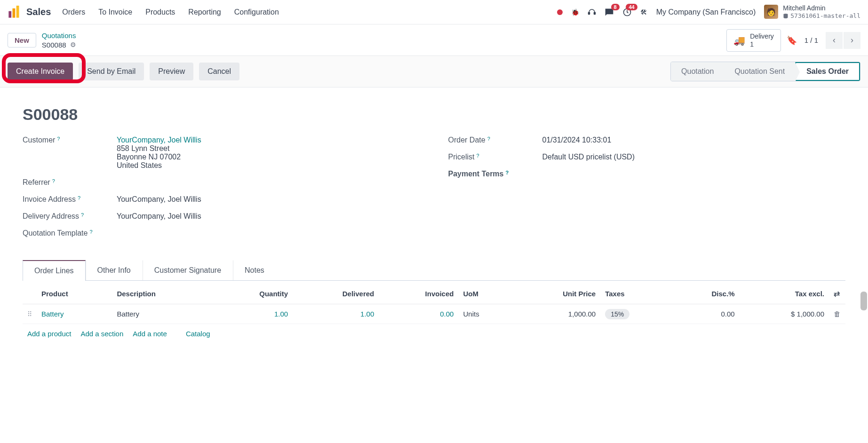  What do you see at coordinates (171, 71) in the screenshot?
I see `preview-button: Preview` at bounding box center [171, 71].